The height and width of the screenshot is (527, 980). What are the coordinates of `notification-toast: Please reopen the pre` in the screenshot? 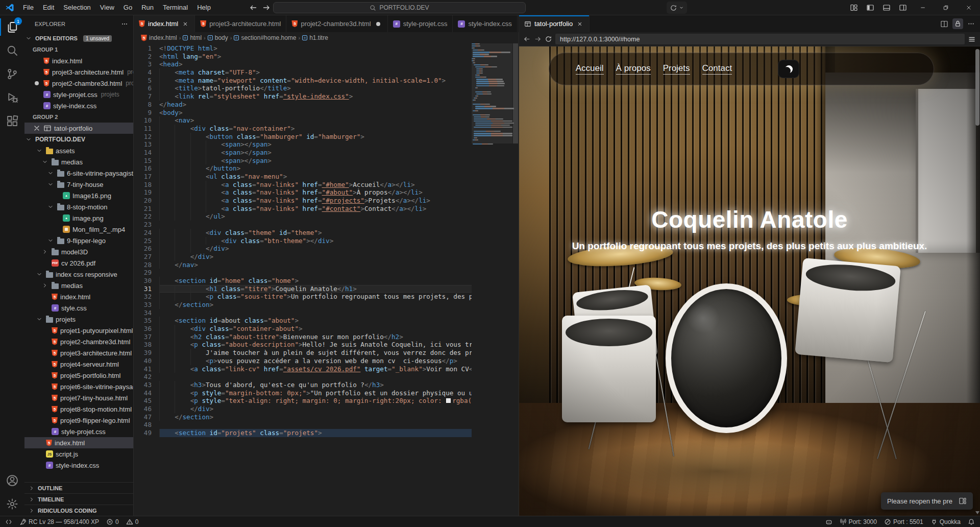 It's located at (927, 501).